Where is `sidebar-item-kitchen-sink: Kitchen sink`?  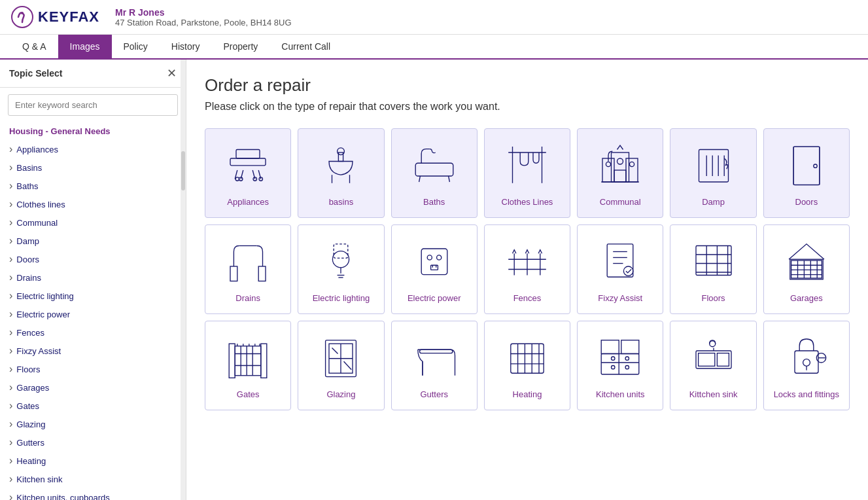 sidebar-item-kitchen-sink: Kitchen sink is located at coordinates (93, 479).